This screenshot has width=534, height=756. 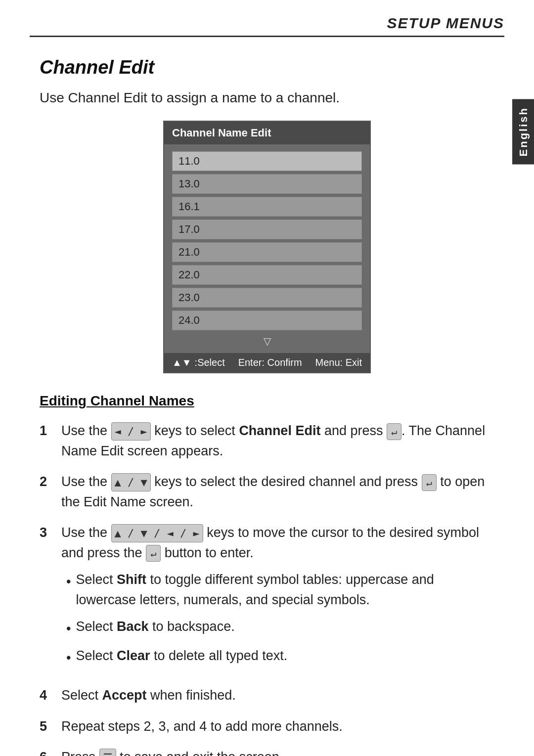 I want to click on all-arrow-key-icon: ▲ / ▼ / ◄ / ►, so click(x=157, y=533).